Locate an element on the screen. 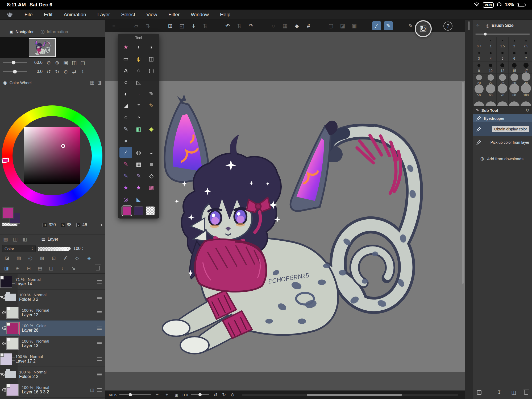  reset-rotation-button: ⊙ is located at coordinates (66, 72).